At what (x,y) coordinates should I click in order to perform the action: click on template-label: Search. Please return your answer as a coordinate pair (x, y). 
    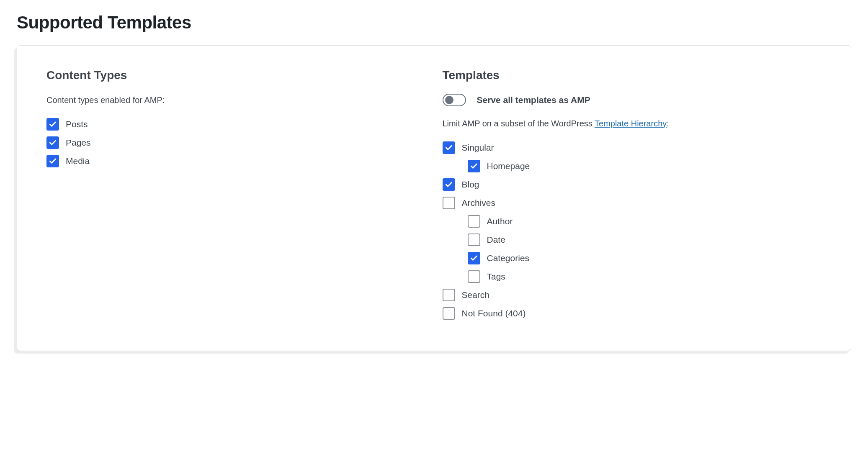
    Looking at the image, I should click on (476, 295).